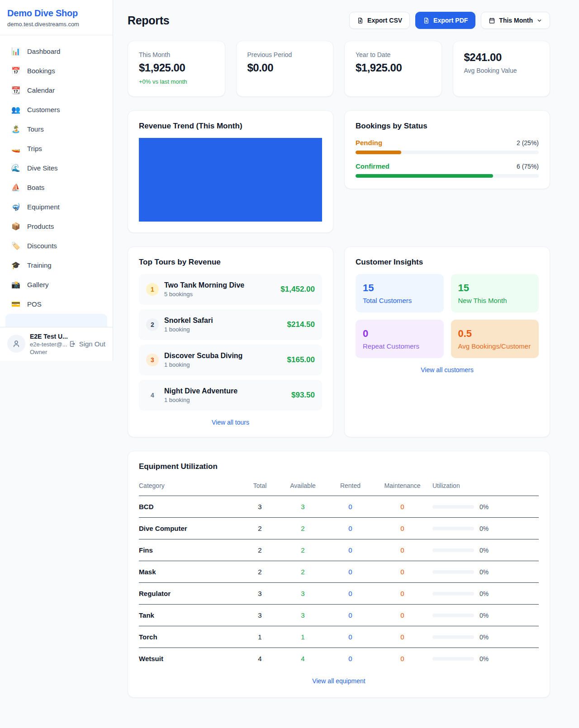  Describe the element at coordinates (16, 90) in the screenshot. I see `calendar-icon: 📆` at that location.